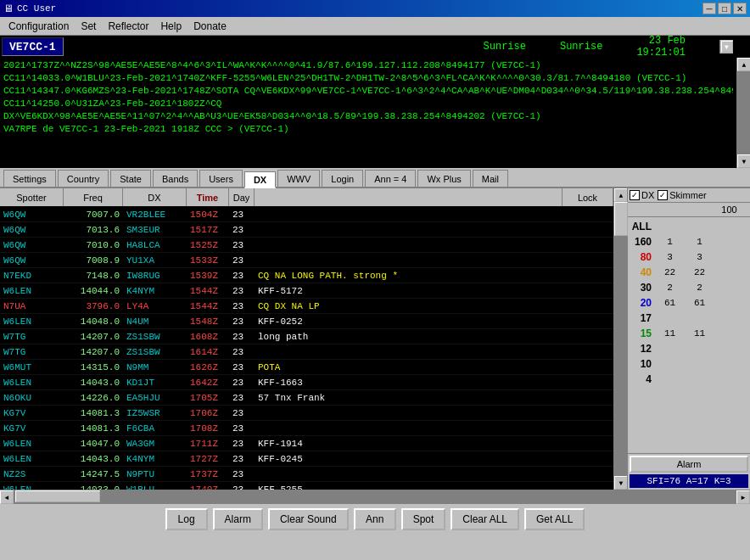  Describe the element at coordinates (307, 322) in the screenshot. I see `table-row: W6LEN 14048.0 N4UM 1548Z 23 KFF-0252` at that location.